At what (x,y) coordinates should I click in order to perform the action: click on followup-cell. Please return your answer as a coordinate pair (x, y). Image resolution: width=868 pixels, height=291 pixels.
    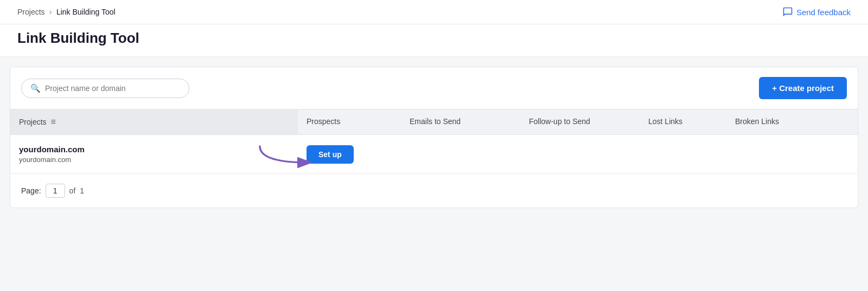
    Looking at the image, I should click on (580, 154).